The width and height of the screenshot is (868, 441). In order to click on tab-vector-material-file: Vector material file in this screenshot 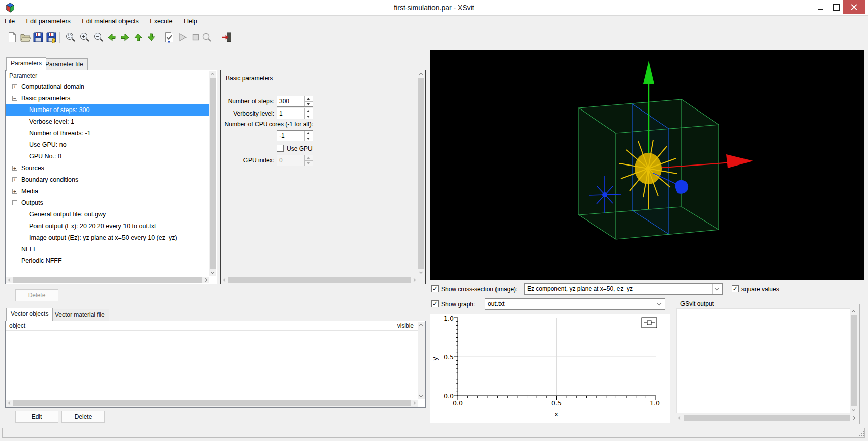, I will do `click(80, 315)`.